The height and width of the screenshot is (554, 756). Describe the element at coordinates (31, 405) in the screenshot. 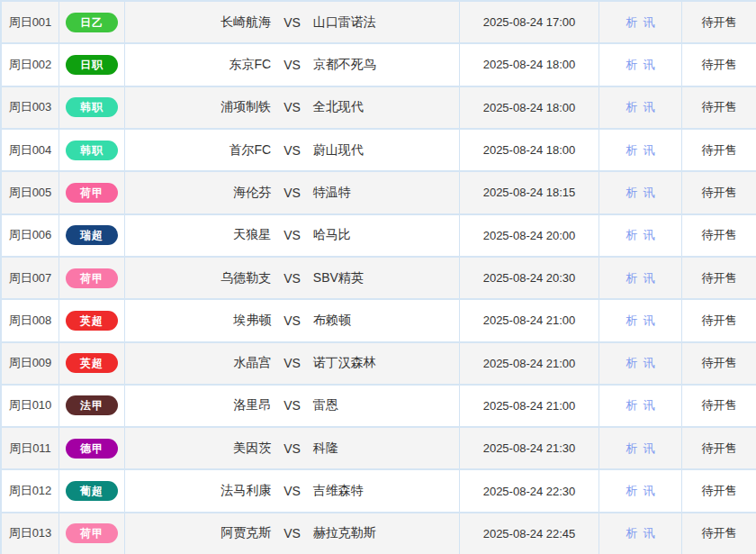

I see `match-code: 周日010` at that location.